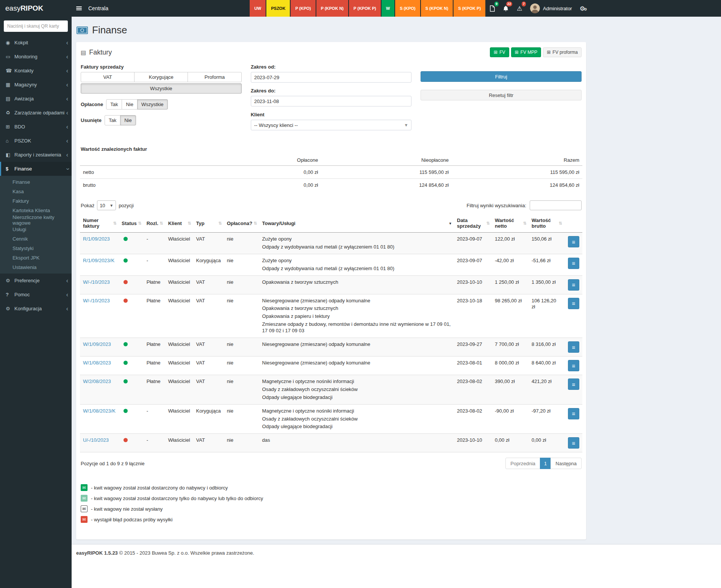  I want to click on sidebar-item-awizacja: Awizacja, so click(36, 99).